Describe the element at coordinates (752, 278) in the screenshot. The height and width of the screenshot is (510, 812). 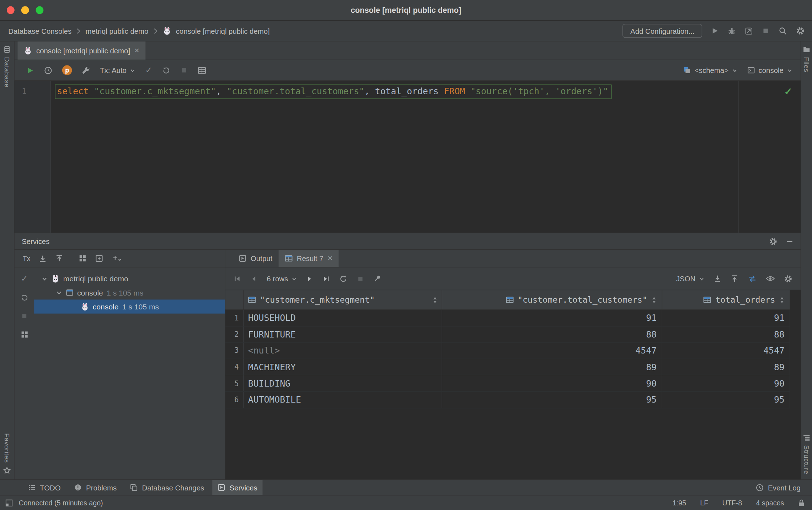
I see `compare-data-icon` at that location.